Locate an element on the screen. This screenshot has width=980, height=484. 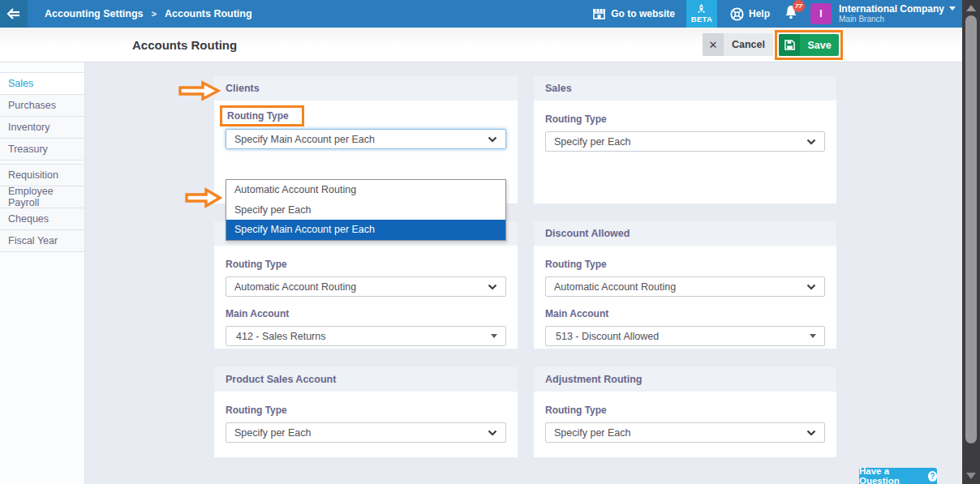
card-discount-title: Discount Allowed is located at coordinates (685, 234).